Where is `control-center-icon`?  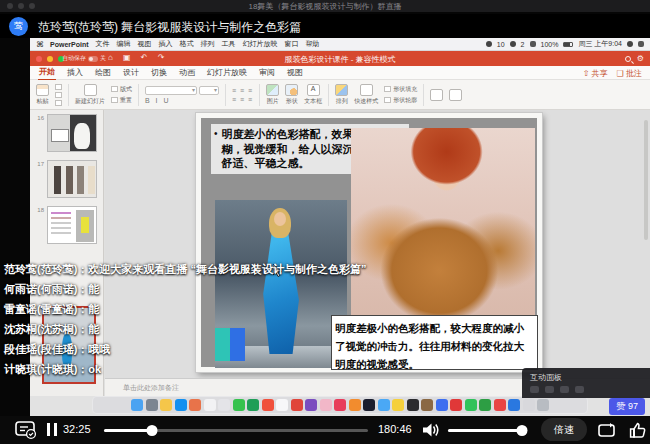
control-center-icon is located at coordinates (641, 44).